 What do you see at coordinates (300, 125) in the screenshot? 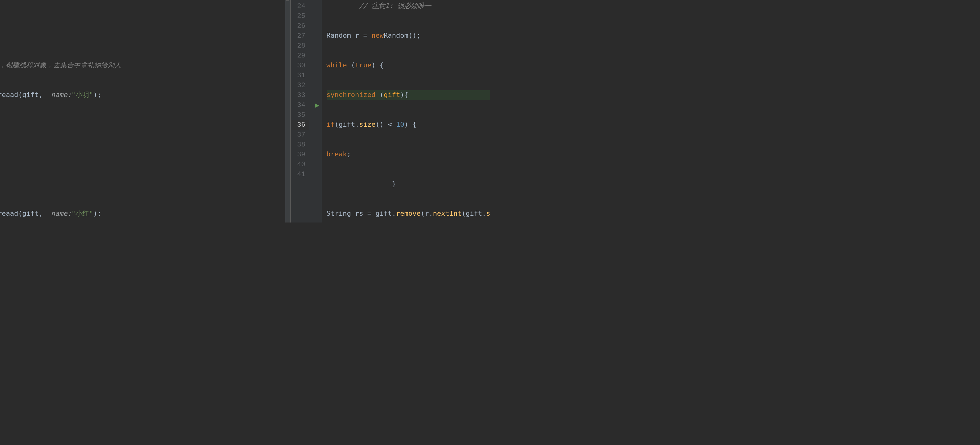
I see `rln36: 36` at bounding box center [300, 125].